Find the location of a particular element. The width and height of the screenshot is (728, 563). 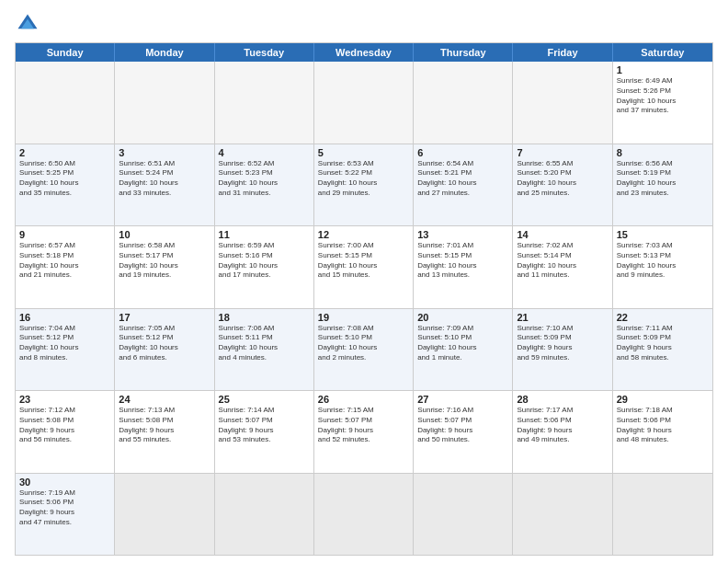

day-number: 1 is located at coordinates (663, 70).